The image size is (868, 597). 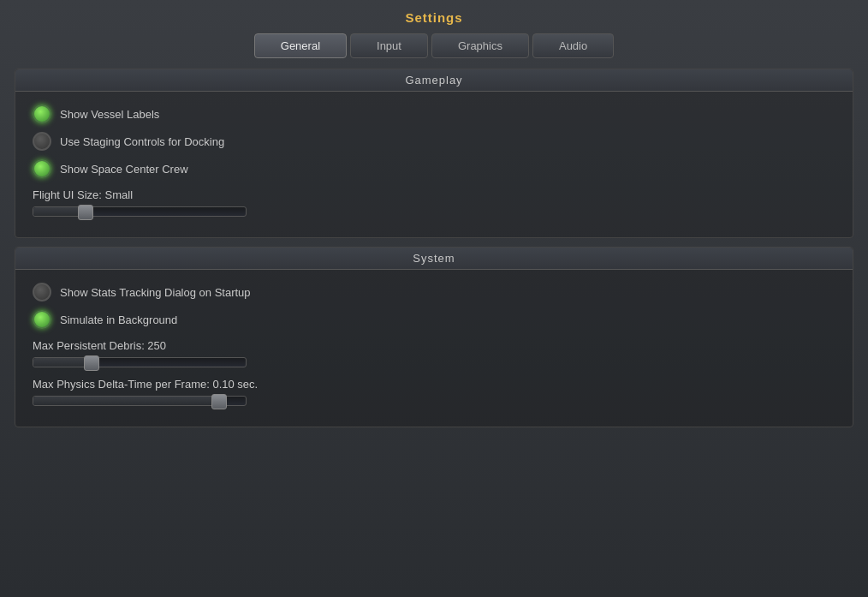 What do you see at coordinates (434, 195) in the screenshot?
I see `flight-ui-slider-label: Flight UI Size: Small` at bounding box center [434, 195].